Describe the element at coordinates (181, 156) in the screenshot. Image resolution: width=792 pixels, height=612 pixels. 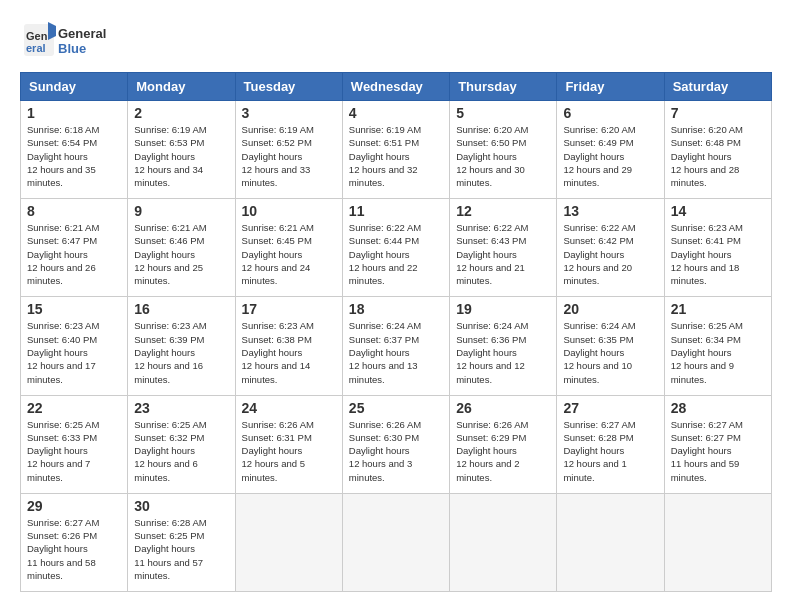
I see `day-info: Sunrise: 6:19 AMSunset: 6:53 PMDaylight …` at that location.